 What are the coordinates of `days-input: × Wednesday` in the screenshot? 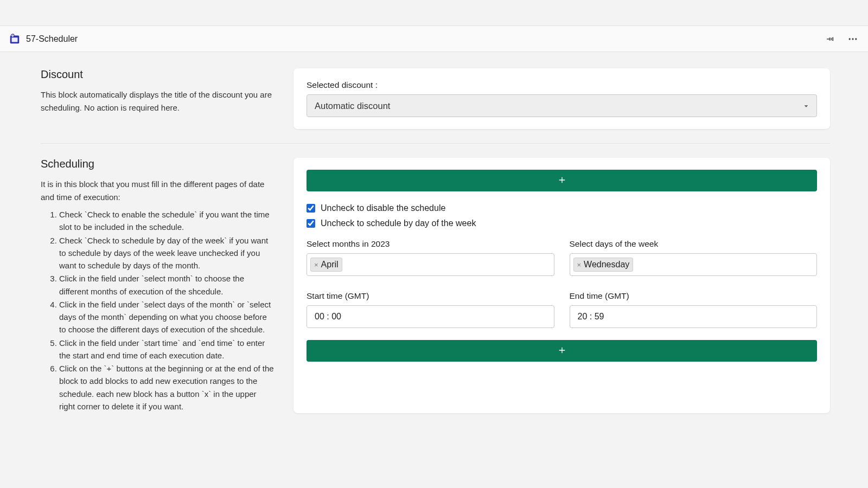 It's located at (693, 265).